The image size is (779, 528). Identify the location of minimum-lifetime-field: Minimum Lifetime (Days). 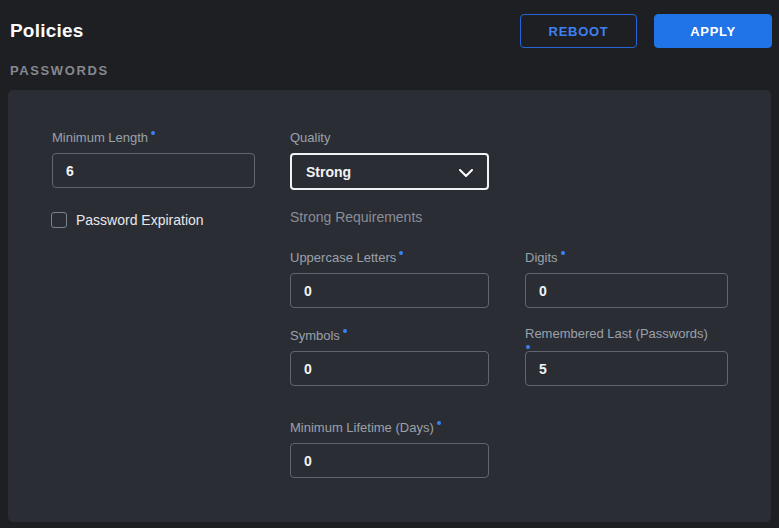
(390, 449).